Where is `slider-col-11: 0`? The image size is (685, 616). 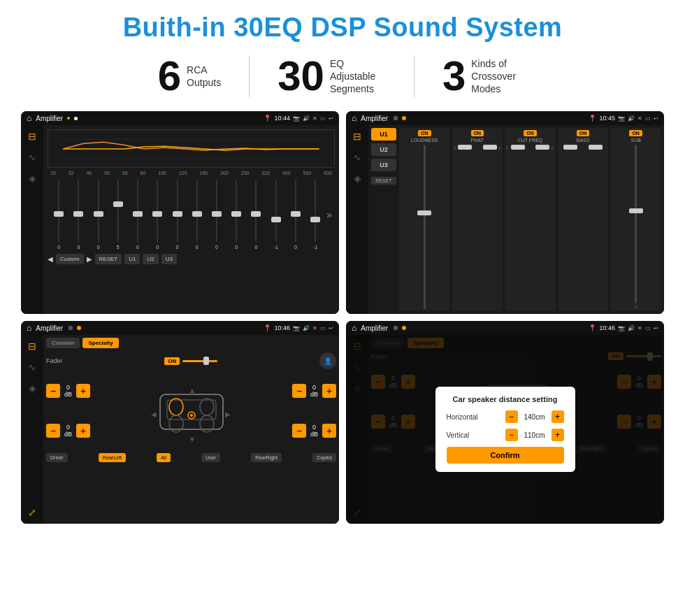 slider-col-11: 0 is located at coordinates (256, 215).